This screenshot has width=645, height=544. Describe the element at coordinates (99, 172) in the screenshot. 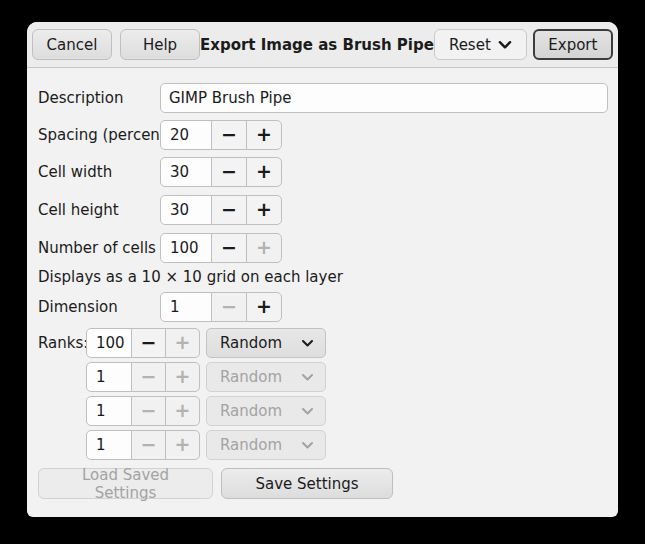

I see `cell-width-label: Cell width` at that location.